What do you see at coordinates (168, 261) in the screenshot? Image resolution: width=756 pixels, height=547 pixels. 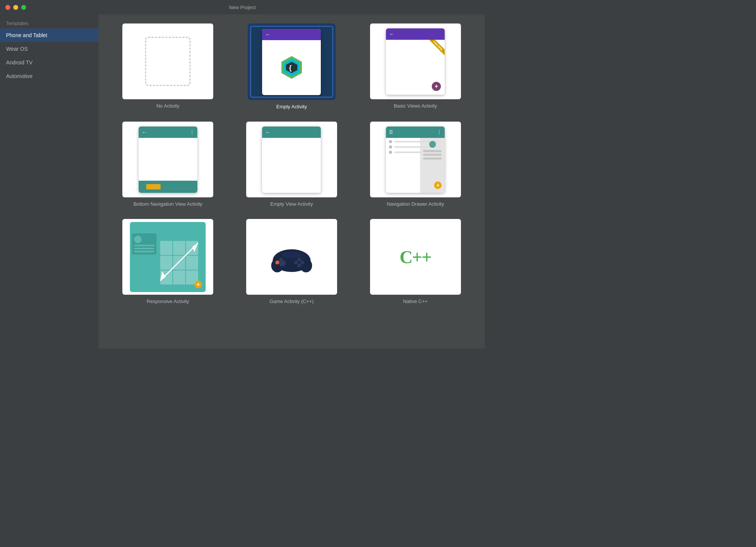 I see `template-responsive: + Responsive Activity` at bounding box center [168, 261].